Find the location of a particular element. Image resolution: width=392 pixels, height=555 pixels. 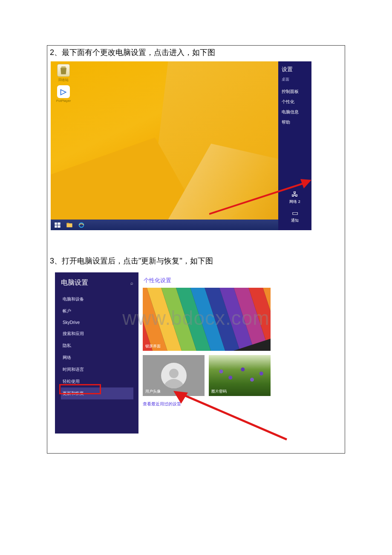

sidebar-item-ease-of-access: 轻松使用 is located at coordinates (97, 382).